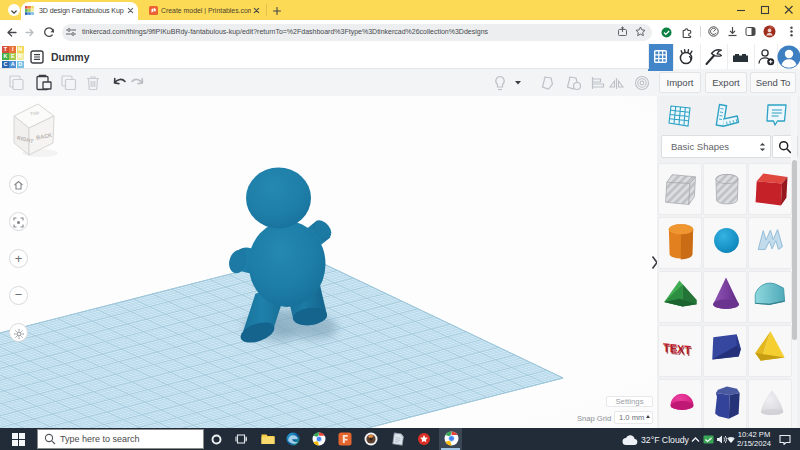  What do you see at coordinates (678, 350) in the screenshot?
I see `svg-text: TEXT` at bounding box center [678, 350].